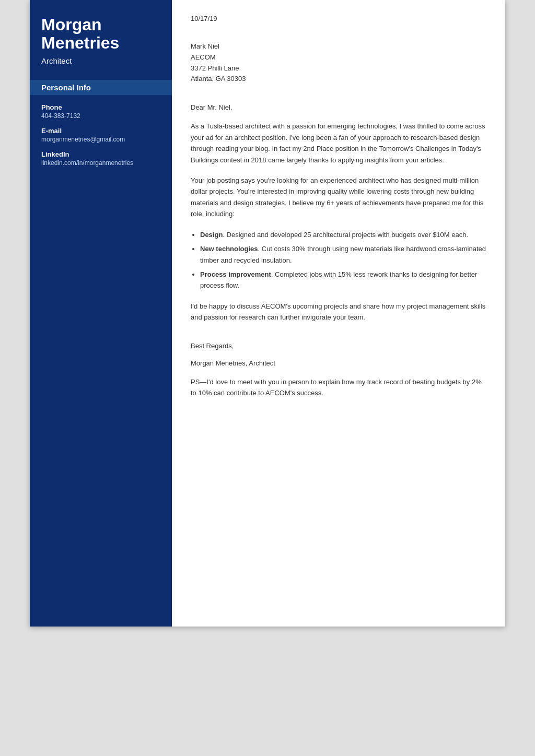  What do you see at coordinates (339, 363) in the screenshot?
I see `signature: Morgan Menetries, Architect` at bounding box center [339, 363].